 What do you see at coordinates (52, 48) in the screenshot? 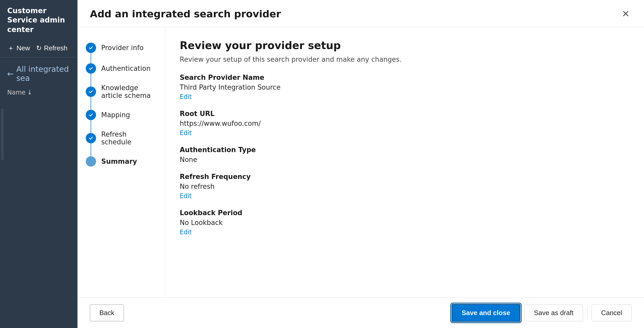
I see `refresh-button: ↻ Refresh` at bounding box center [52, 48].